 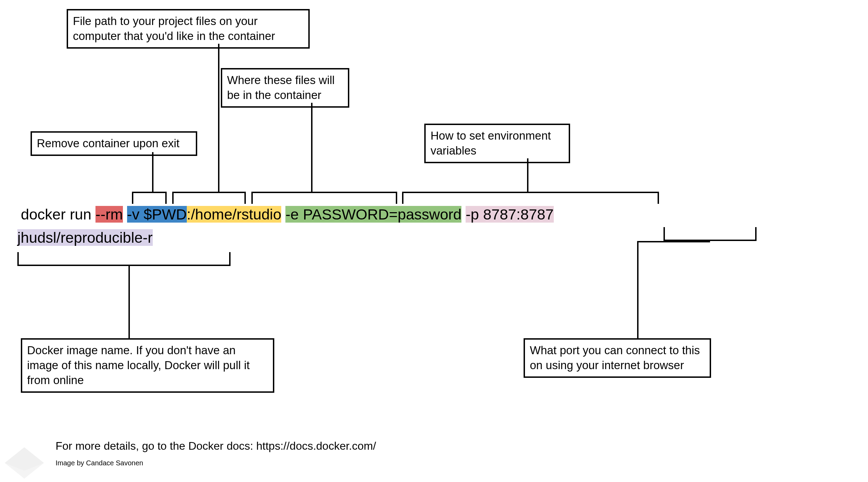 What do you see at coordinates (638, 290) in the screenshot?
I see `connector-port` at bounding box center [638, 290].